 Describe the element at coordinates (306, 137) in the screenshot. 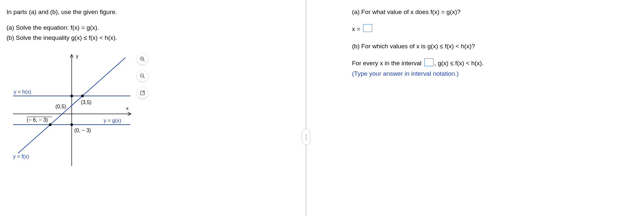

I see `pane-divider-handle` at that location.